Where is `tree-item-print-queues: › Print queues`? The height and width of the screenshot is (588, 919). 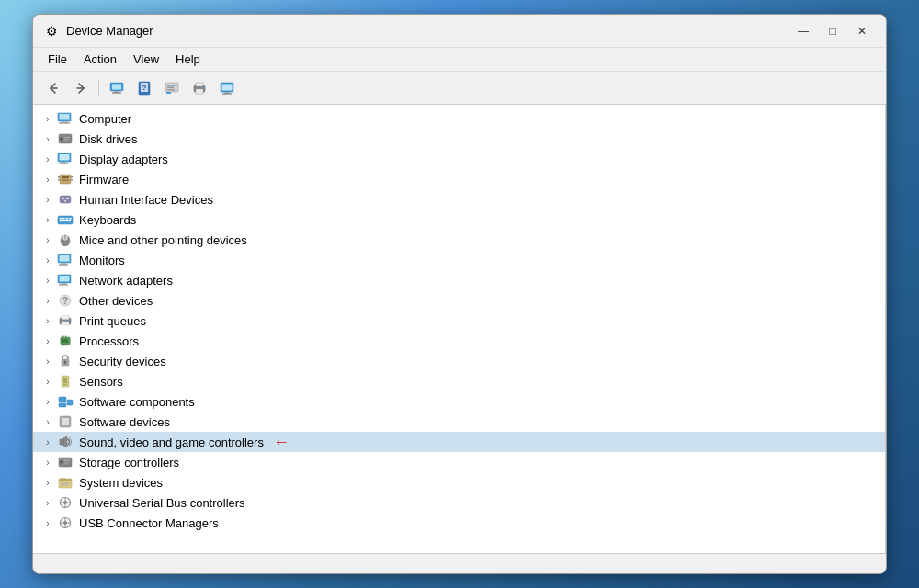
tree-item-print-queues: › Print queues is located at coordinates (460, 321).